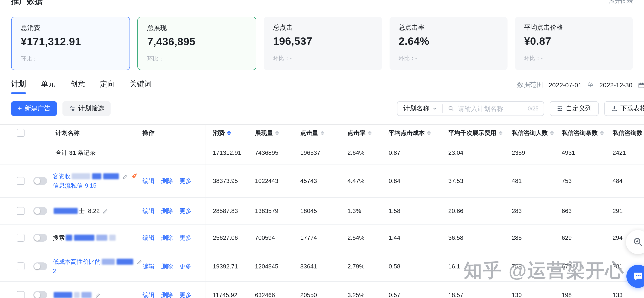 This screenshot has height=298, width=644. I want to click on summary-ctr: 2.64%, so click(360, 153).